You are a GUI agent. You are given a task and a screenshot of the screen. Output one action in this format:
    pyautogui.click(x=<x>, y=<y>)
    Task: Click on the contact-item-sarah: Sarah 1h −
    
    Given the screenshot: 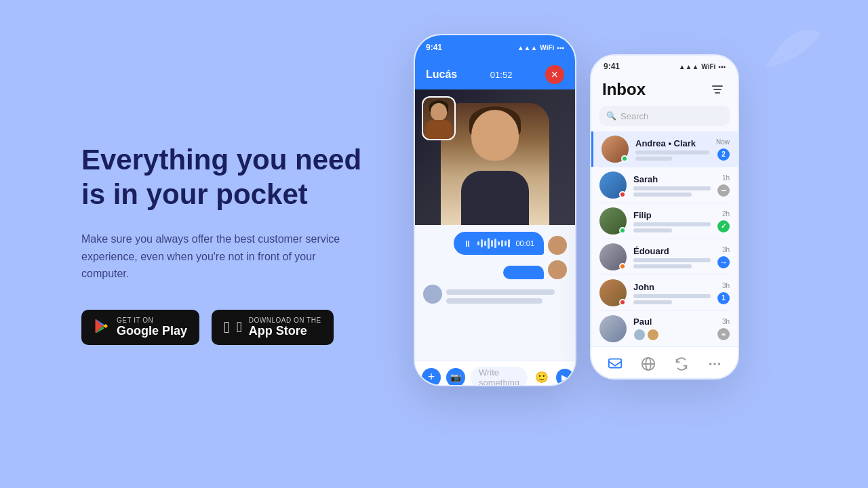 What is the action you would take?
    pyautogui.click(x=665, y=185)
    